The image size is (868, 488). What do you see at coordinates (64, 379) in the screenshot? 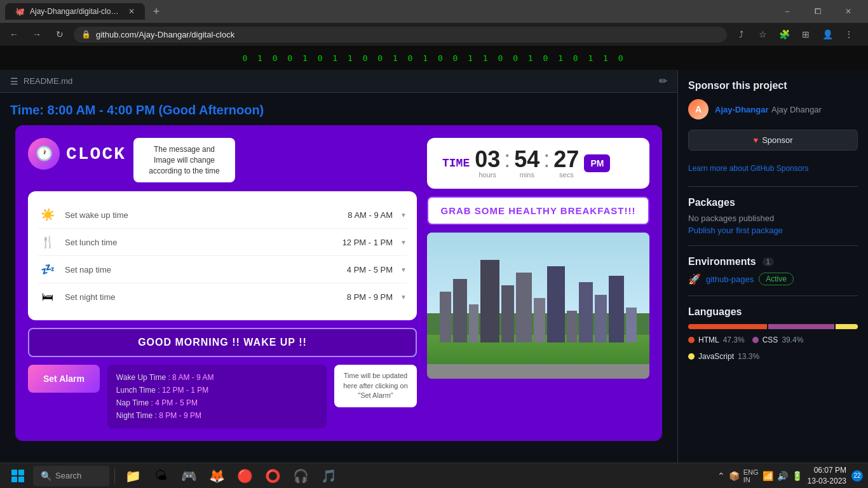
I see `set-alarm-button: Set Alarm` at bounding box center [64, 379].